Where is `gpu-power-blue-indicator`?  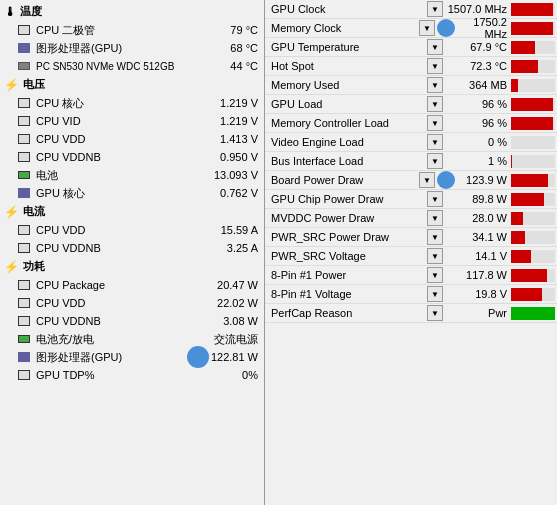
gpu-power-blue-indicator is located at coordinates (198, 357).